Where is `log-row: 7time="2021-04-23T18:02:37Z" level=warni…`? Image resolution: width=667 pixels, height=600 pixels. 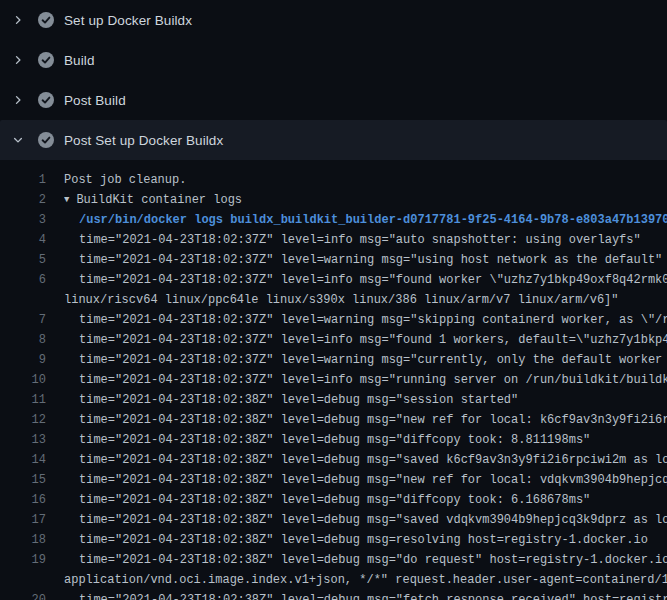
log-row: 7time="2021-04-23T18:02:37Z" level=warni… is located at coordinates (334, 320).